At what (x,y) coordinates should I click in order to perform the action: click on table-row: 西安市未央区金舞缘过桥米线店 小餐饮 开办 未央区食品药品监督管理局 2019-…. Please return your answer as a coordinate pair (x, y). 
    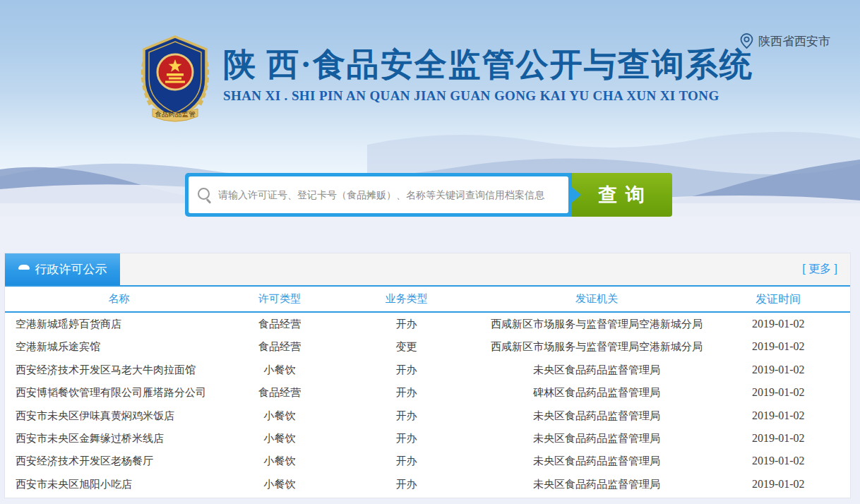
    Looking at the image, I should click on (428, 438).